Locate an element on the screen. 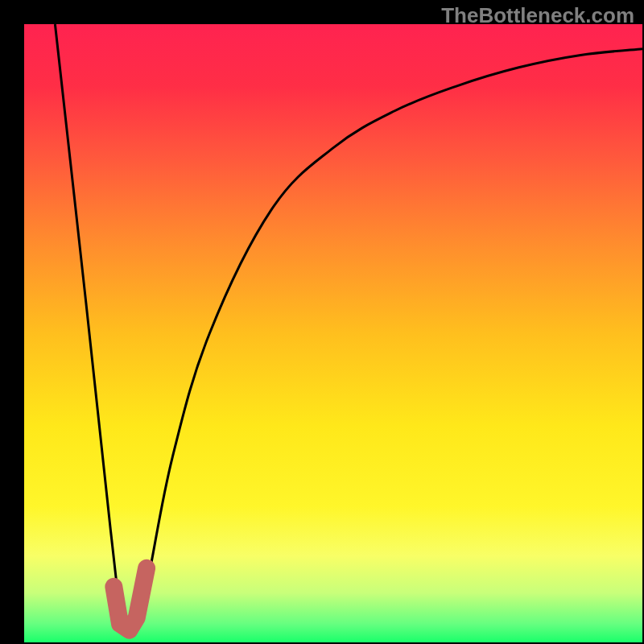 The width and height of the screenshot is (644, 644). attribution-text: TheBottleneck.com is located at coordinates (538, 16).